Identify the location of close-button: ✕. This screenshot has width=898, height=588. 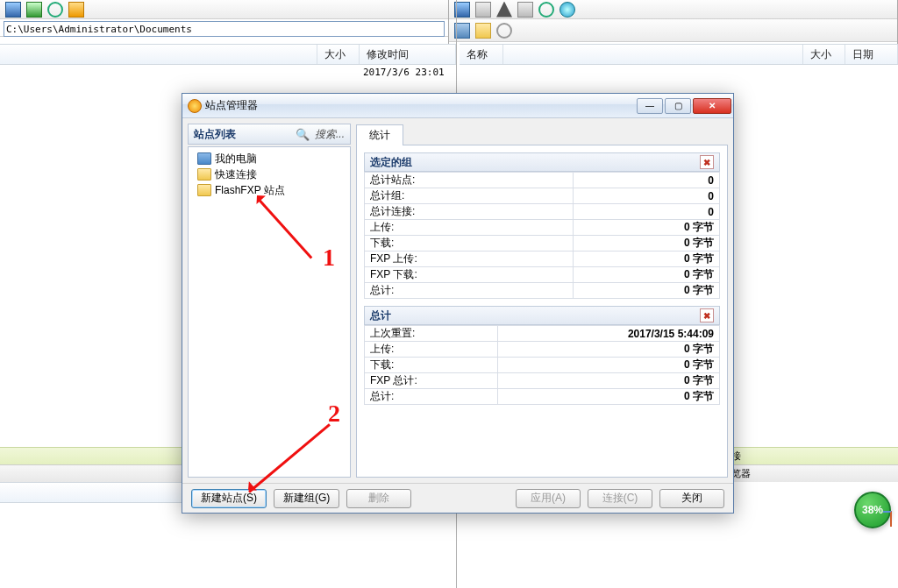
(712, 106).